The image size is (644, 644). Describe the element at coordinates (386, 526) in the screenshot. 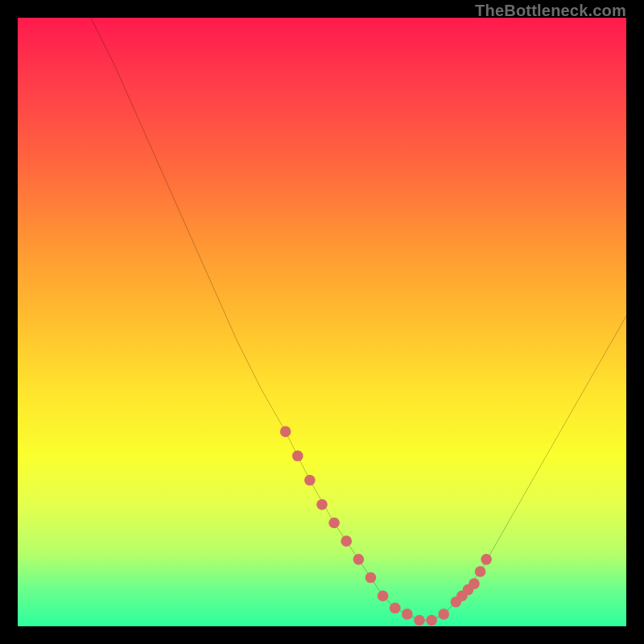

I see `highlight-markers` at that location.